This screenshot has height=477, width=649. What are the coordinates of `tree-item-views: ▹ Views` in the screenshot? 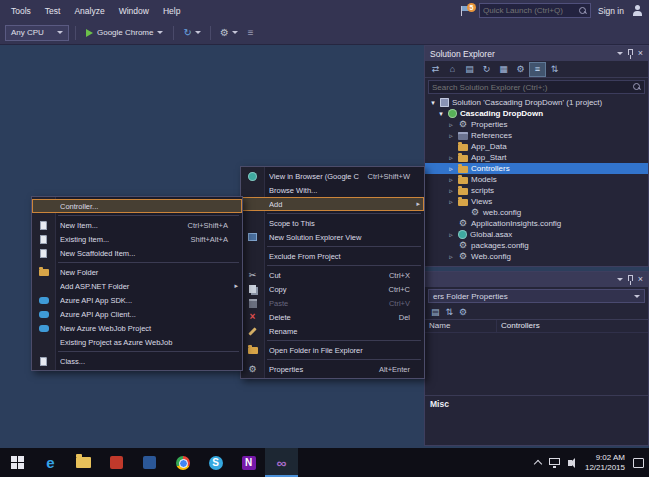 It's located at (536, 202).